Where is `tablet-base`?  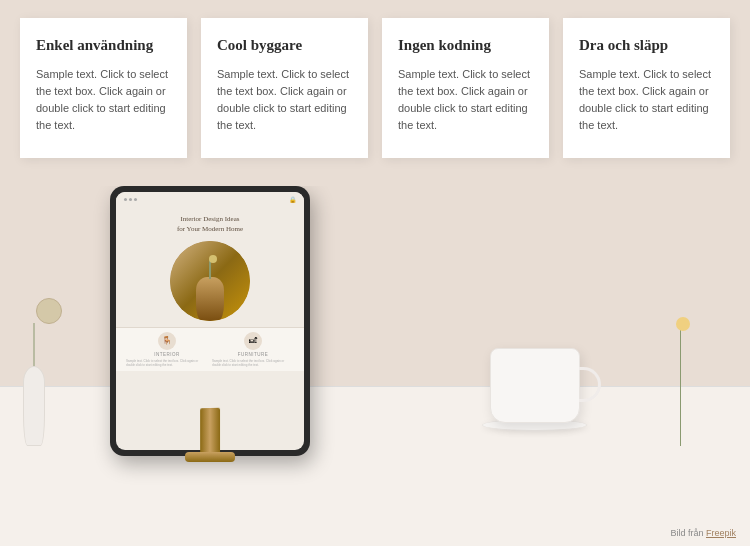
tablet-base is located at coordinates (210, 457).